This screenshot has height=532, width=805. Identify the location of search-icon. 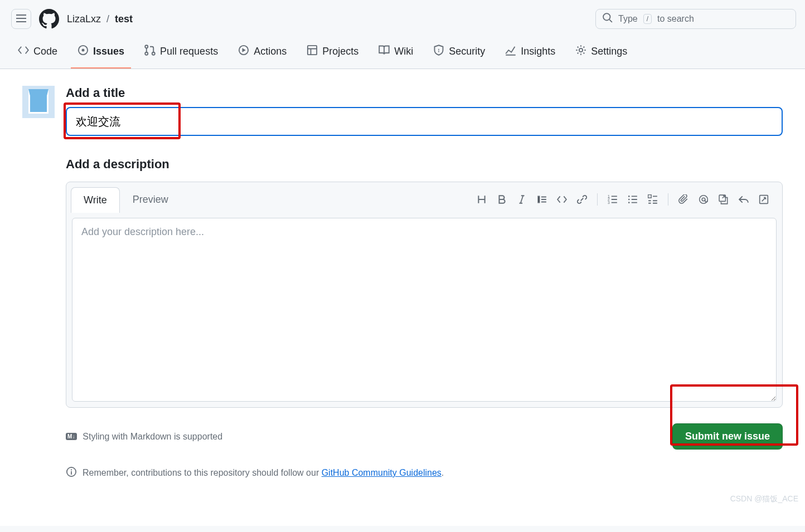
(608, 19).